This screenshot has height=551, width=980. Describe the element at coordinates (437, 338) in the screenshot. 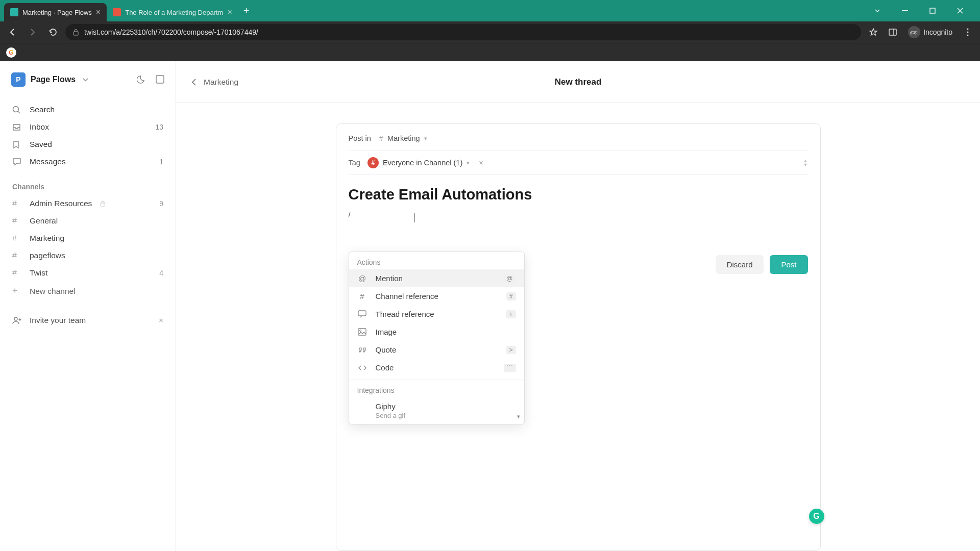

I see `slash-command-menu: Actions @ Mention @ # Channel reference …` at that location.